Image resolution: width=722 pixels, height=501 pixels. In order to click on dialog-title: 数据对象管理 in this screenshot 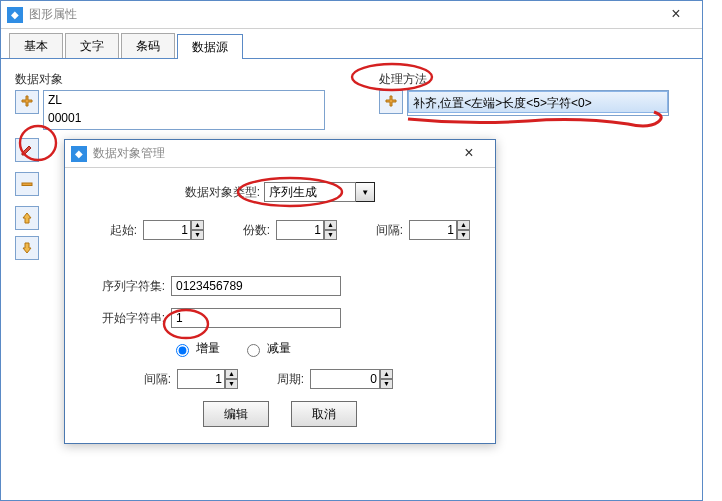, I will do `click(271, 154)`.